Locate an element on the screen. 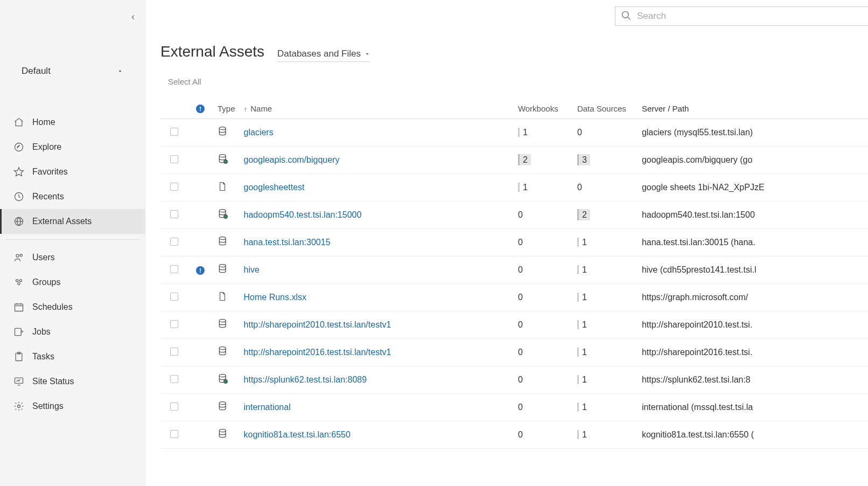 The image size is (868, 486). nav-site-status-label: Site Status is located at coordinates (53, 381).